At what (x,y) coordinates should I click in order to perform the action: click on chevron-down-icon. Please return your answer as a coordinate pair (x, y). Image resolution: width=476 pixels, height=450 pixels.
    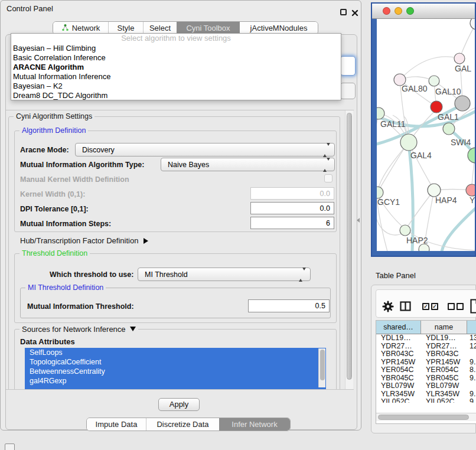
    Looking at the image, I should click on (133, 329).